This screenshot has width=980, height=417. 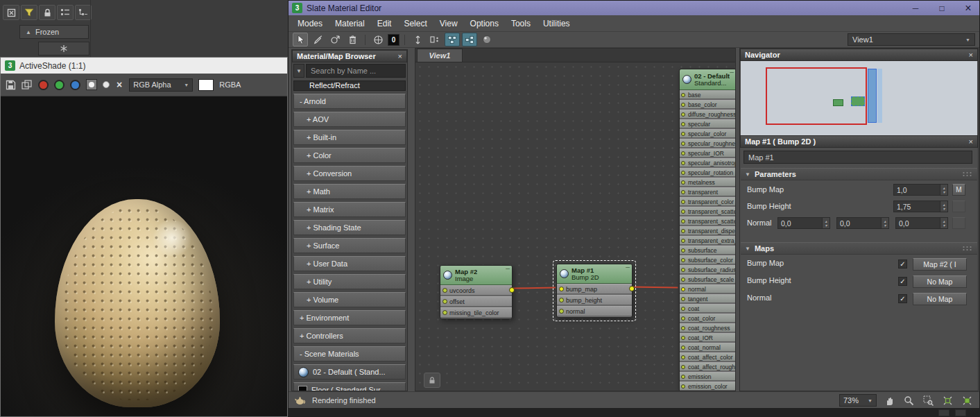 What do you see at coordinates (707, 279) in the screenshot?
I see `node-slot: subsurface_scale` at bounding box center [707, 279].